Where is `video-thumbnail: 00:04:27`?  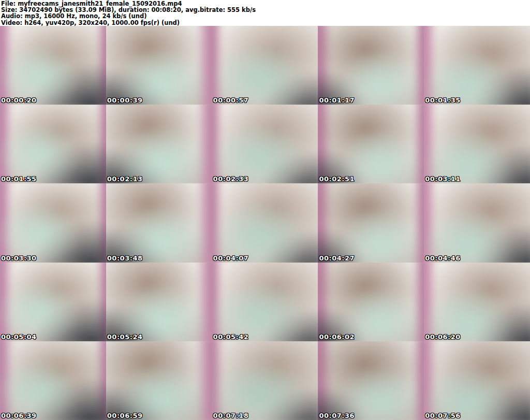 video-thumbnail: 00:04:27 is located at coordinates (371, 223).